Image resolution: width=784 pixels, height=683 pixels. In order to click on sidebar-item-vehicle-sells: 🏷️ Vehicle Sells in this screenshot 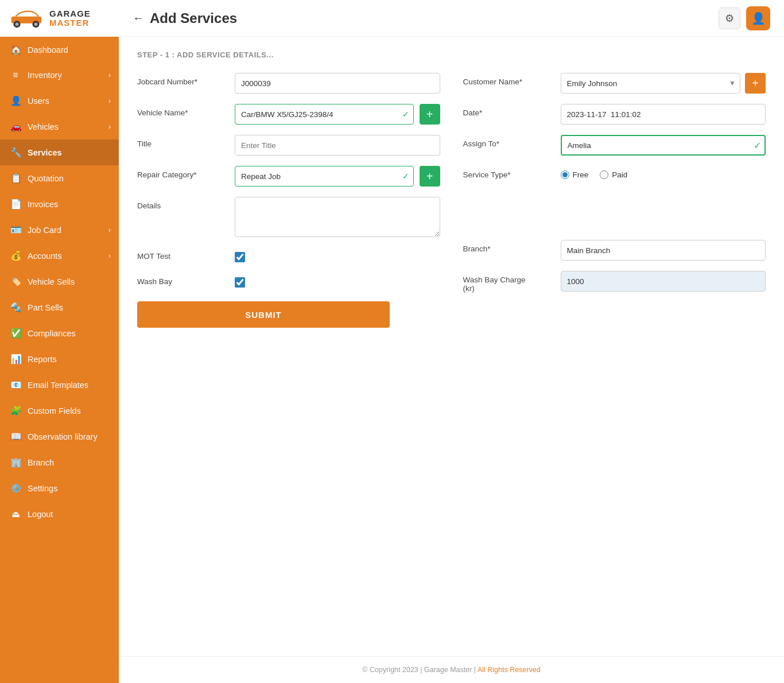, I will do `click(60, 281)`.